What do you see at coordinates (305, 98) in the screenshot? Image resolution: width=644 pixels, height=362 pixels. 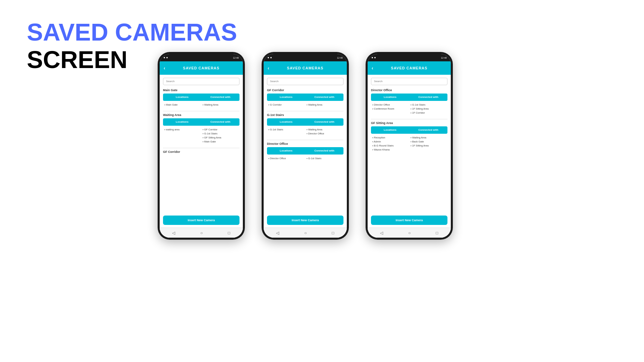 I see `section-gf-corridor-p2: GF Corridor Locations Connected with G C…` at bounding box center [305, 98].